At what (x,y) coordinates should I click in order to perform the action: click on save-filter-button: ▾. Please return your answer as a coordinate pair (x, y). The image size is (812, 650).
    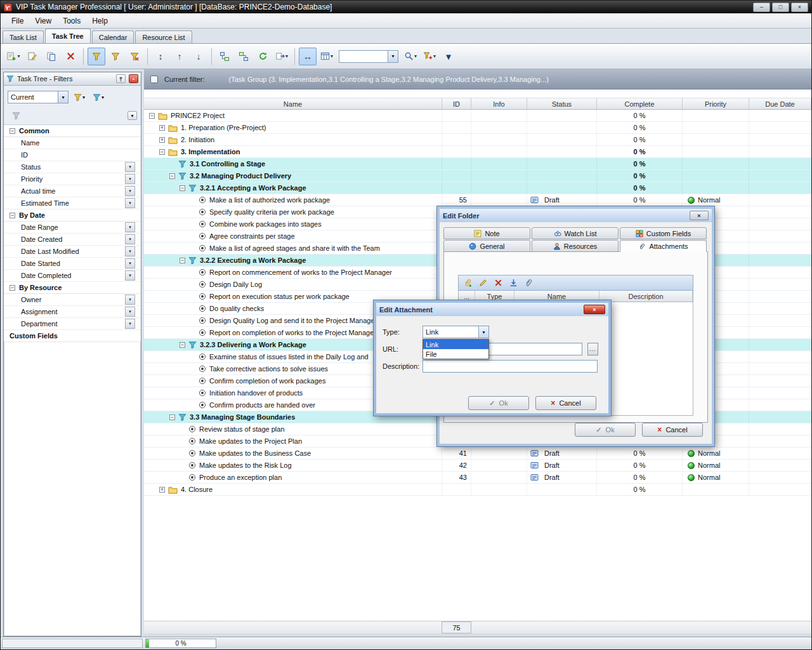
    Looking at the image, I should click on (79, 97).